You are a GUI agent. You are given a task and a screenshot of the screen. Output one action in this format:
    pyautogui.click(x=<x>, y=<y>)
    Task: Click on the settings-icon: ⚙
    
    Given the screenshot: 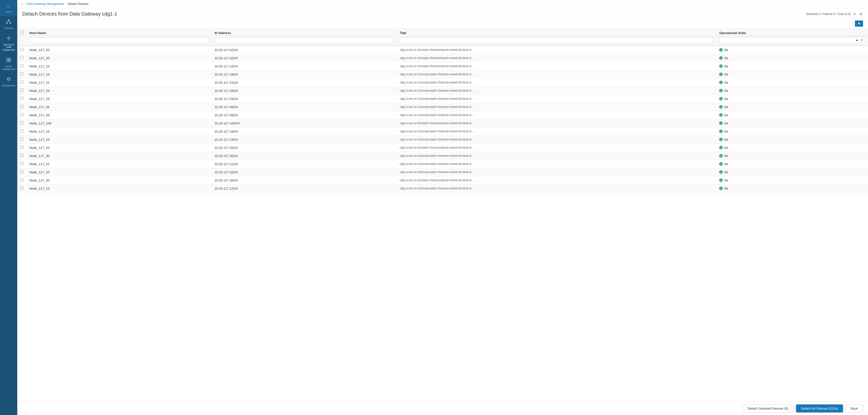 What is the action you would take?
    pyautogui.click(x=861, y=14)
    